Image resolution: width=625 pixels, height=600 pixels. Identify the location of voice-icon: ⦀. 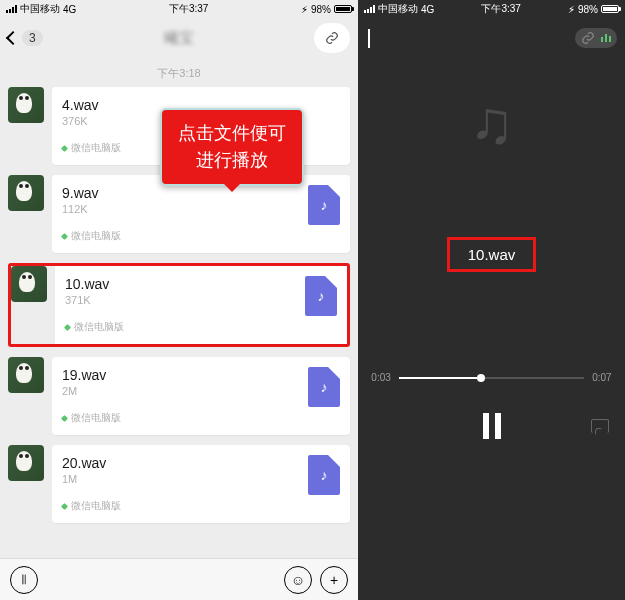
(24, 580).